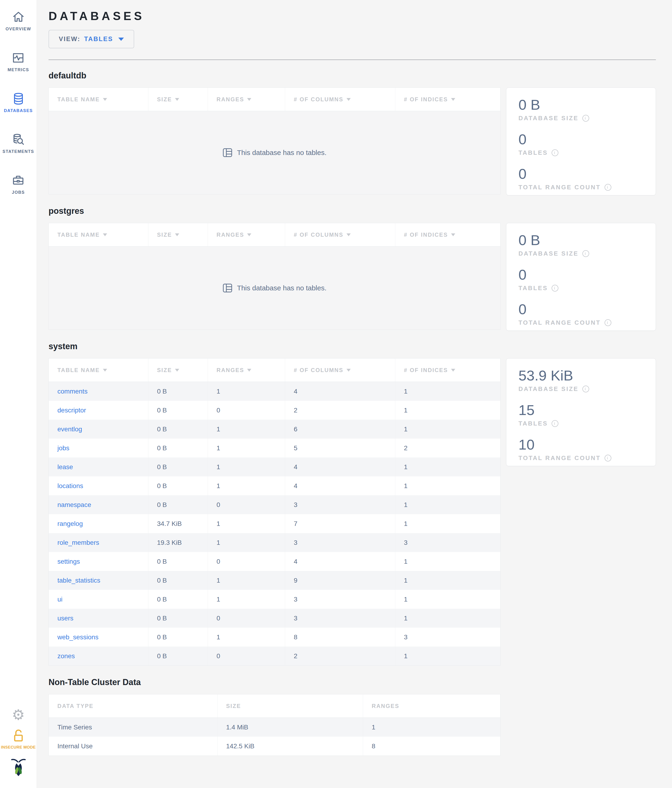 This screenshot has width=672, height=788. What do you see at coordinates (548, 118) in the screenshot?
I see `database-size-label: DATABASE SIZE` at bounding box center [548, 118].